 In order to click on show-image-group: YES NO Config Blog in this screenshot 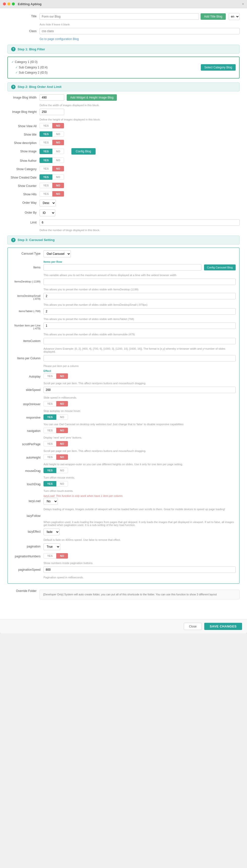, I will do `click(140, 152)`.